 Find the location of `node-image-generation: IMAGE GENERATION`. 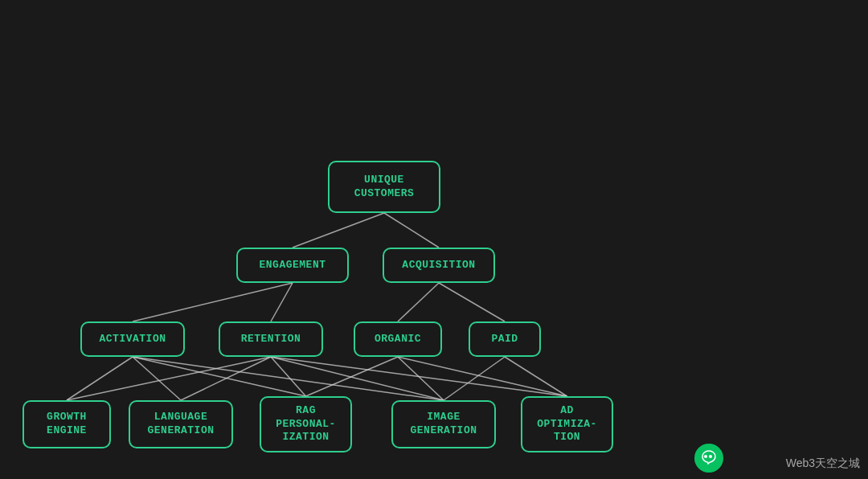

node-image-generation: IMAGE GENERATION is located at coordinates (444, 424).